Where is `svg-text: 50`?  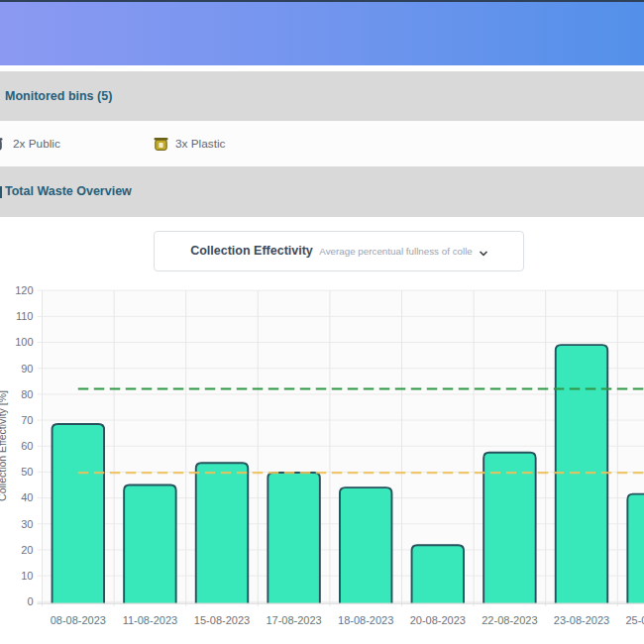
svg-text: 50 is located at coordinates (27, 472).